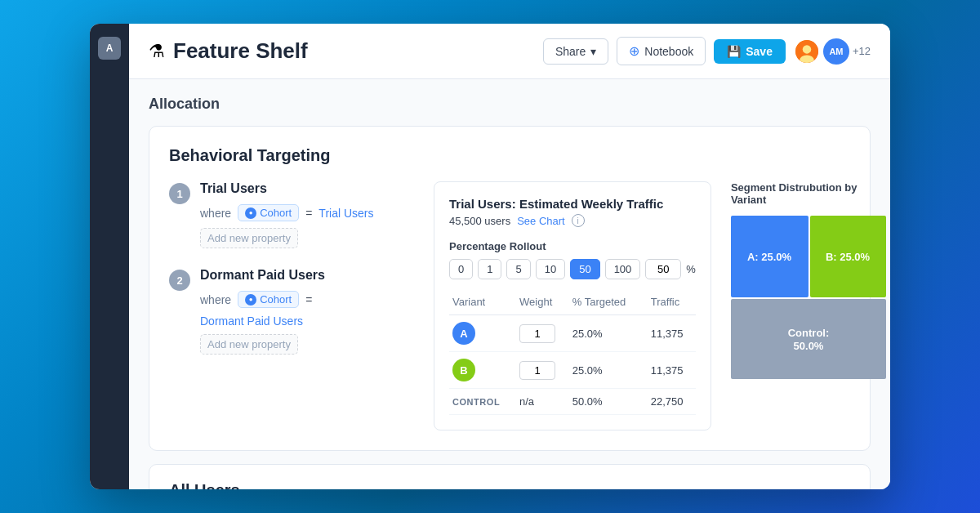 This screenshot has width=980, height=513. What do you see at coordinates (346, 51) in the screenshot?
I see `header-title: ⚗ Feature Shelf` at bounding box center [346, 51].